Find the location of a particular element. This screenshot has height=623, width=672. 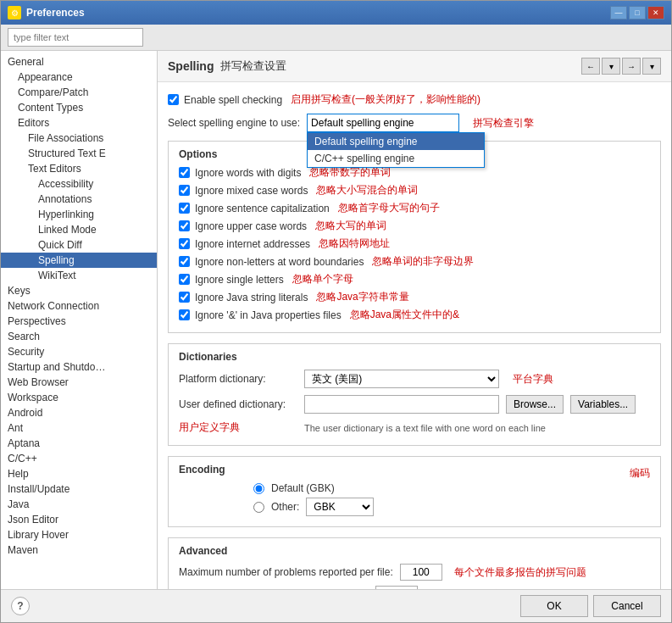

sidebar-item-maven: Maven is located at coordinates (79, 550).